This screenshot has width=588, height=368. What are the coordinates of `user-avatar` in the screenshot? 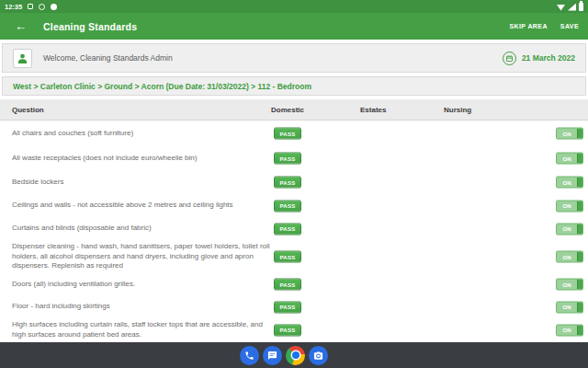 It's located at (22, 59).